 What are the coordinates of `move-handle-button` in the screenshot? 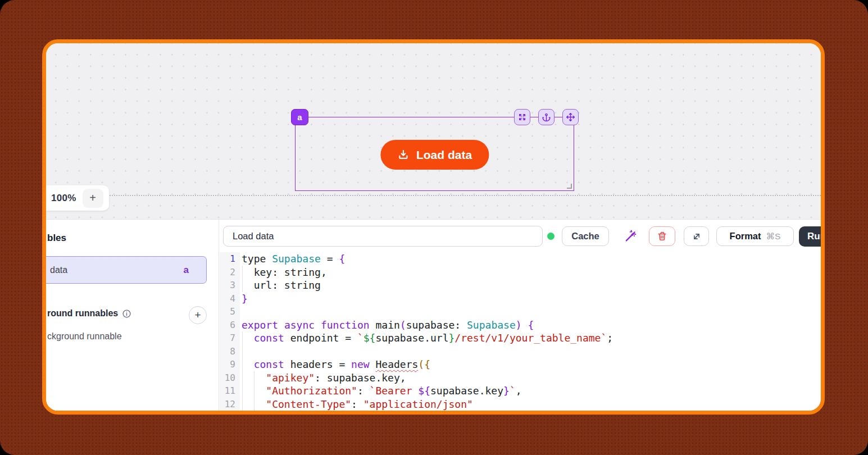 It's located at (571, 117).